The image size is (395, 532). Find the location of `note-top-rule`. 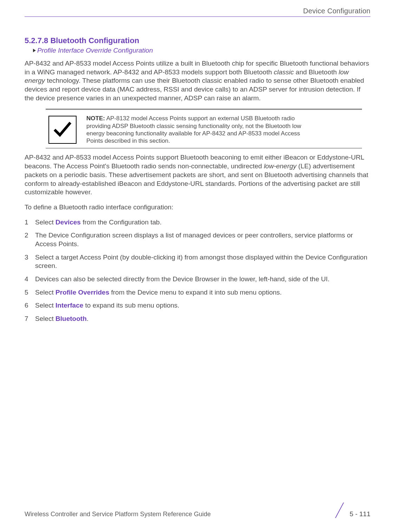

note-top-rule is located at coordinates (204, 110).